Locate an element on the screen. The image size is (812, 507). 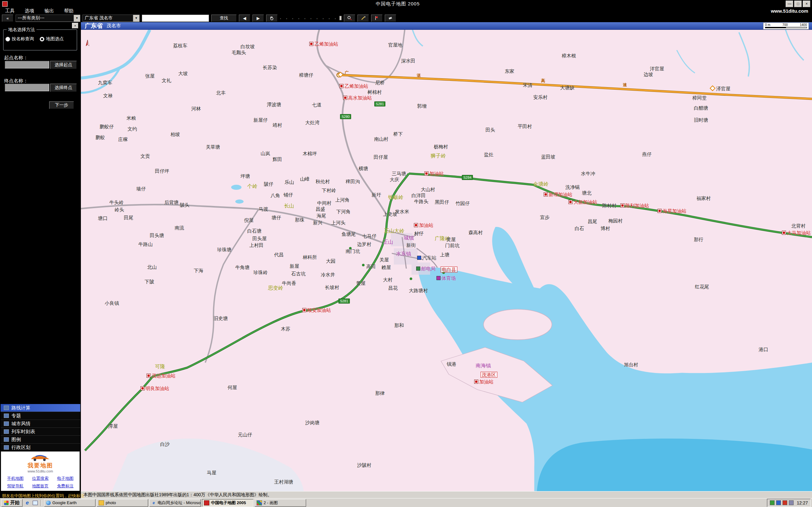
village-label: 大庆 is located at coordinates (395, 180).